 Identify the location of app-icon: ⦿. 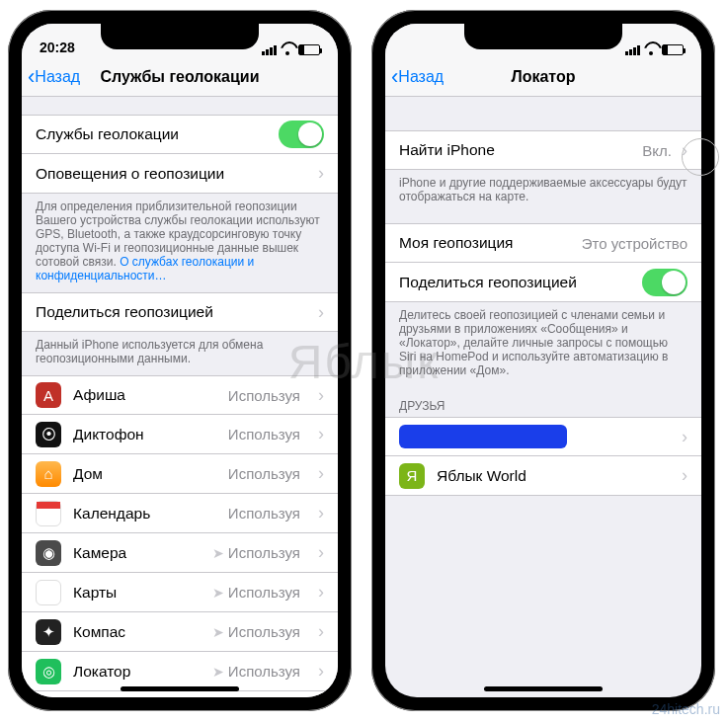
(48, 435).